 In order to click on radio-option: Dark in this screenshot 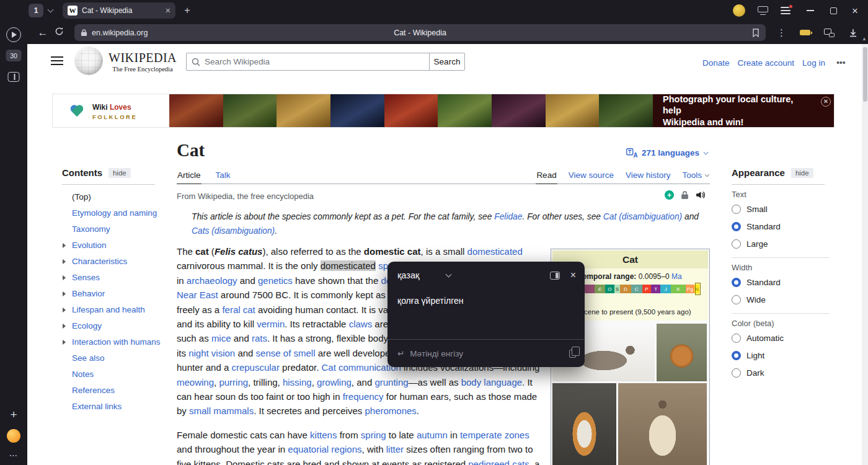, I will do `click(786, 373)`.